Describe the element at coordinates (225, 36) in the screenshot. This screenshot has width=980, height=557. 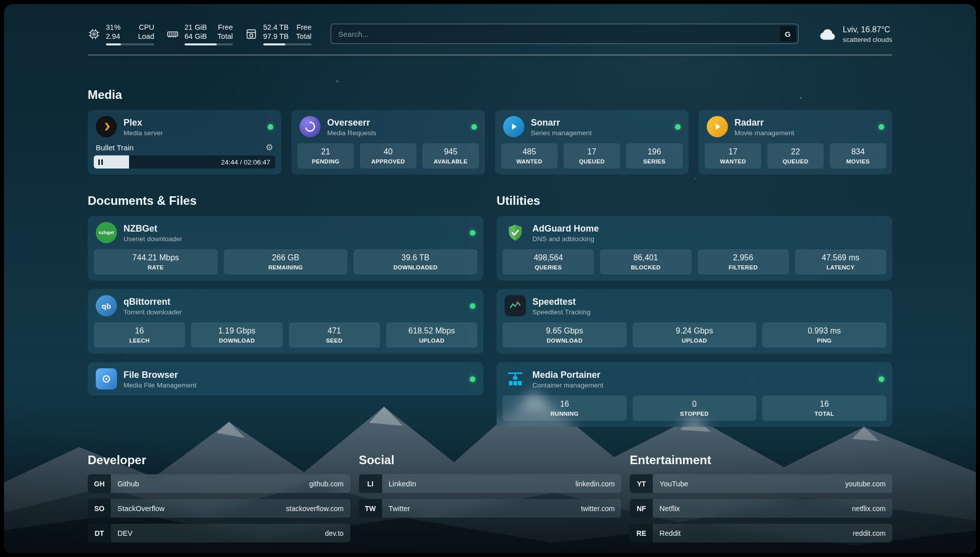
I see `ram-total-label: Total` at that location.